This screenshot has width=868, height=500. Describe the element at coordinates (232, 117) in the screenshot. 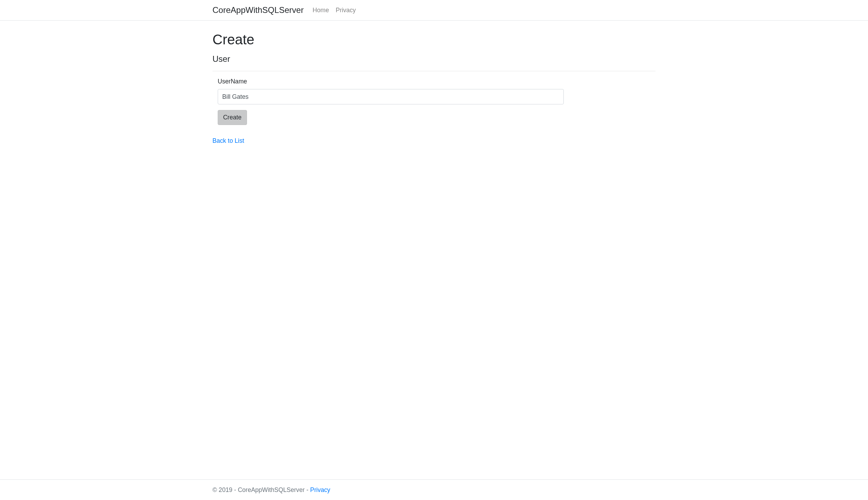

I see `create-button: Create` at that location.